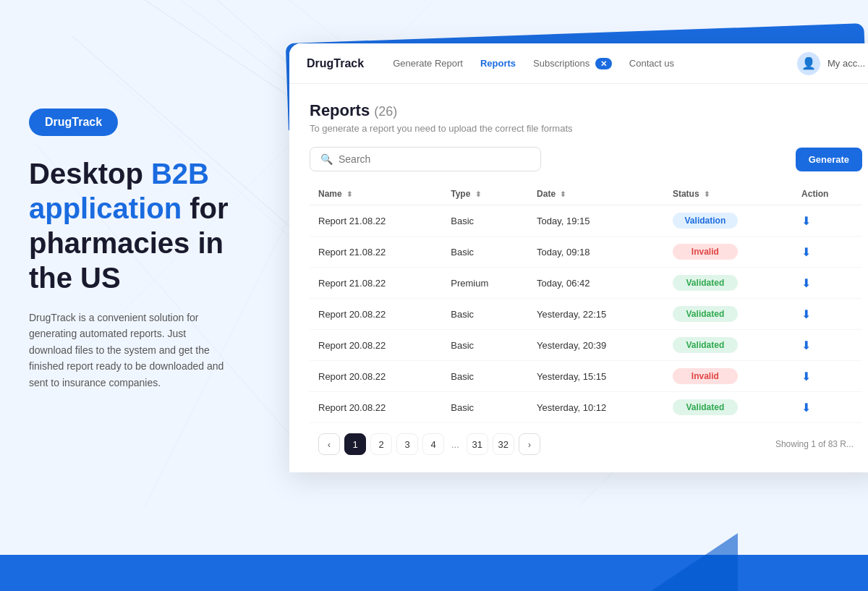  I want to click on sort-status-icon: ⬍, so click(707, 194).